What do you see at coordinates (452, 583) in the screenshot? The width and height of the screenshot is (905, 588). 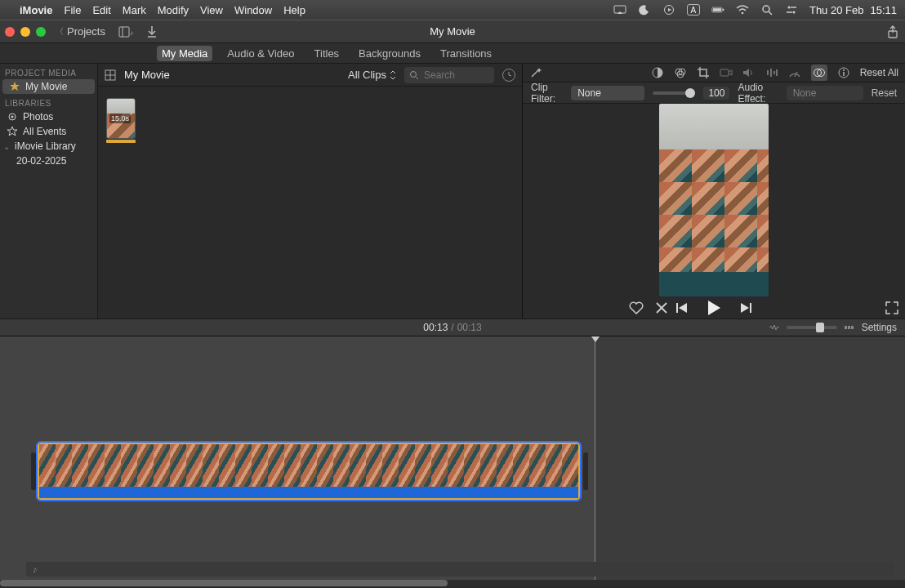 I see `horizontal-scrollbar` at bounding box center [452, 583].